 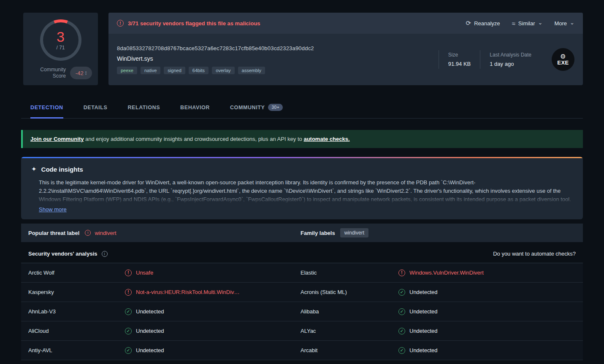 What do you see at coordinates (349, 350) in the screenshot?
I see `vendor-name: Arcabit` at bounding box center [349, 350].